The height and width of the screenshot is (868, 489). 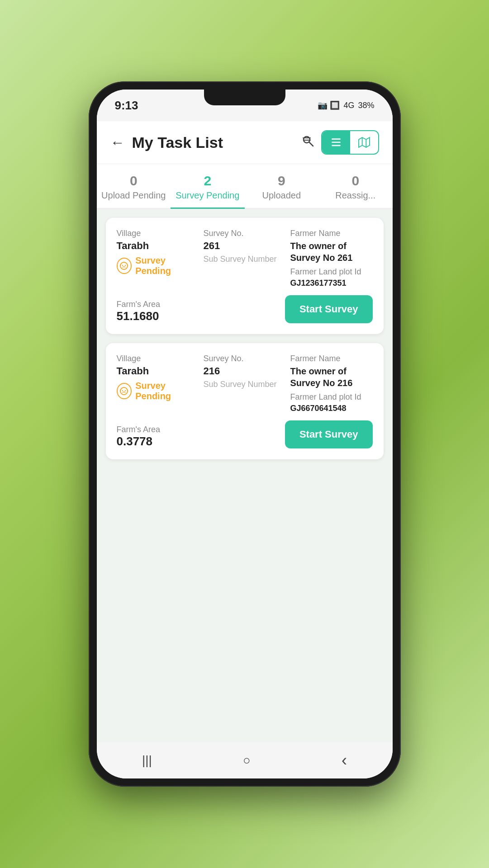 What do you see at coordinates (245, 259) in the screenshot?
I see `survey-field-1: Survey No. 261 Sub Survey Number` at bounding box center [245, 259].